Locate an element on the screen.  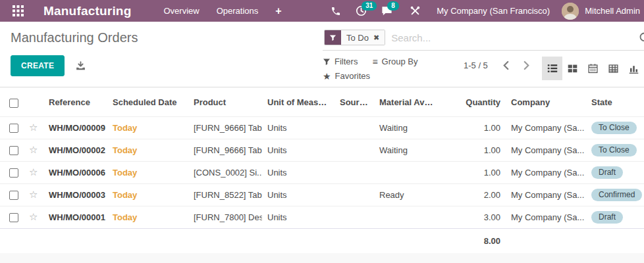
pager-next-icon is located at coordinates (527, 66).